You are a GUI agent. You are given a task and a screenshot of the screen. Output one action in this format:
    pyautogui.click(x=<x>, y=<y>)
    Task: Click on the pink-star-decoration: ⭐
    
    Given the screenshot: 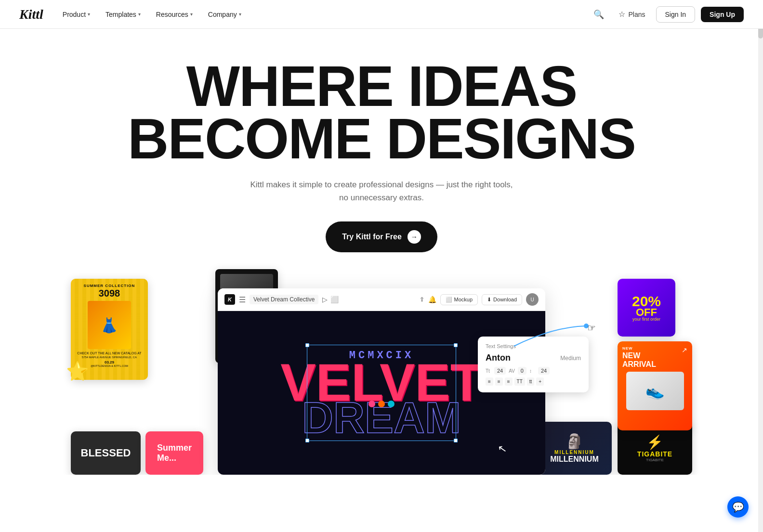 What is the action you would take?
    pyautogui.click(x=78, y=373)
    